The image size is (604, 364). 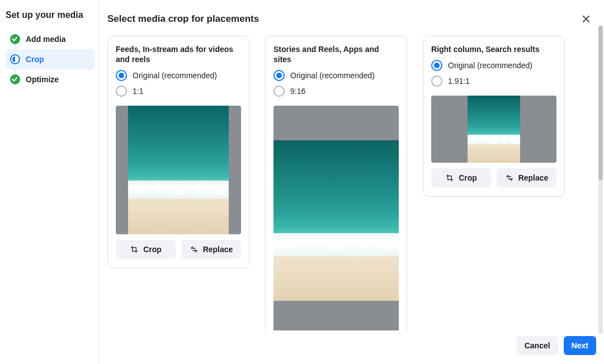 I want to click on option-1-91-1: 1.91:1, so click(x=494, y=81).